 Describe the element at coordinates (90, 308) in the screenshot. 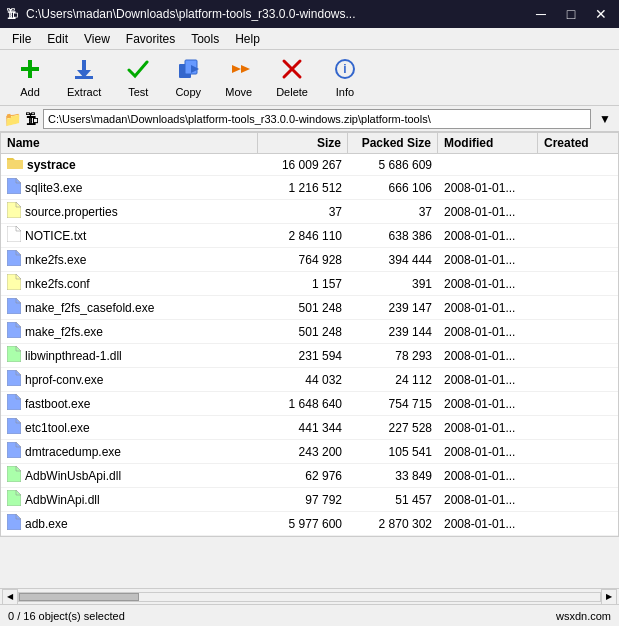

I see `file-name-text: make_f2fs_casefold.exe` at that location.